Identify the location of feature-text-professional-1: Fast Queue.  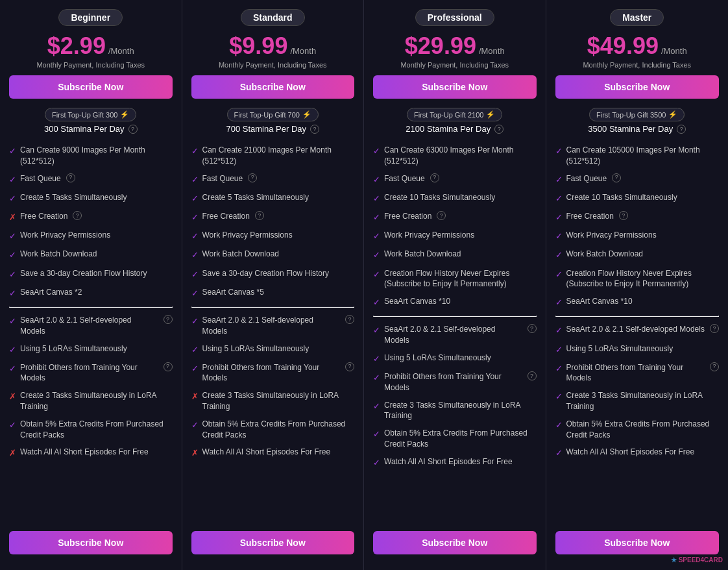
(405, 179).